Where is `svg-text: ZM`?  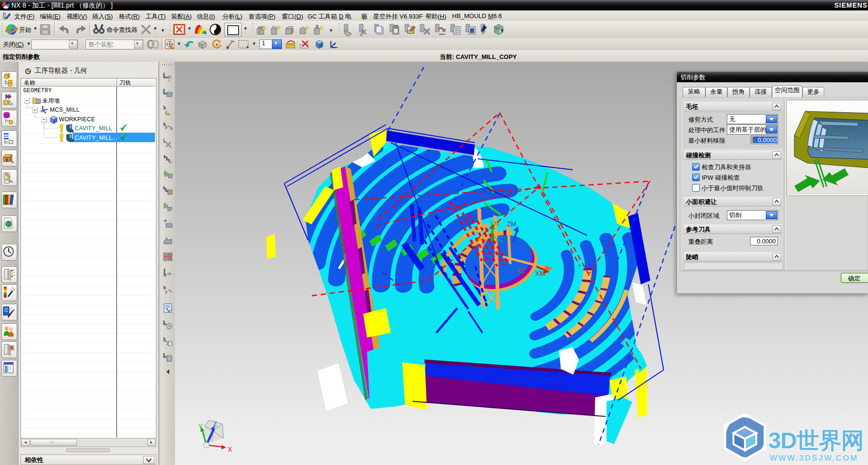 svg-text: ZM is located at coordinates (511, 224).